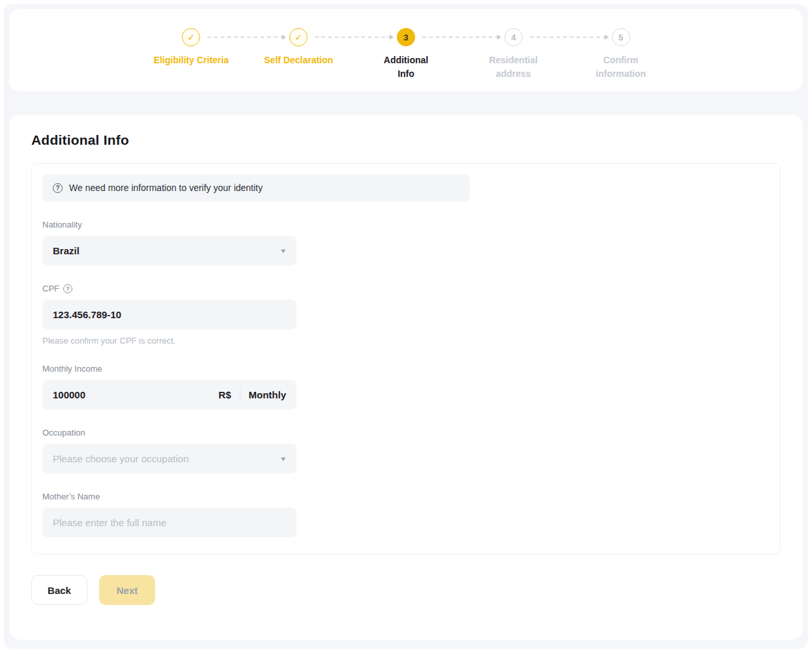  Describe the element at coordinates (406, 224) in the screenshot. I see `nationality-label: Nationality` at that location.